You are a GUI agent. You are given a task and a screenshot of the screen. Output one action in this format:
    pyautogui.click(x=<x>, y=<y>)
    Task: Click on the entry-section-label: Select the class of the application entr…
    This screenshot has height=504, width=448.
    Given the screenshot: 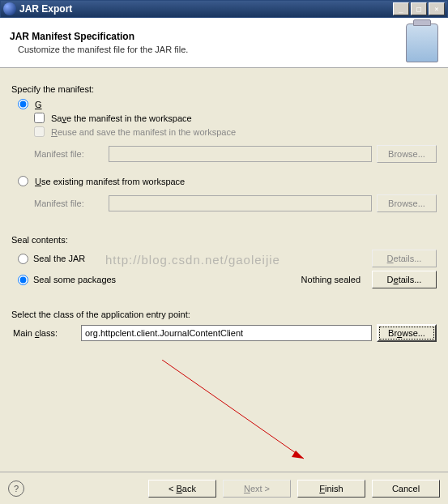 What is the action you would take?
    pyautogui.click(x=224, y=314)
    